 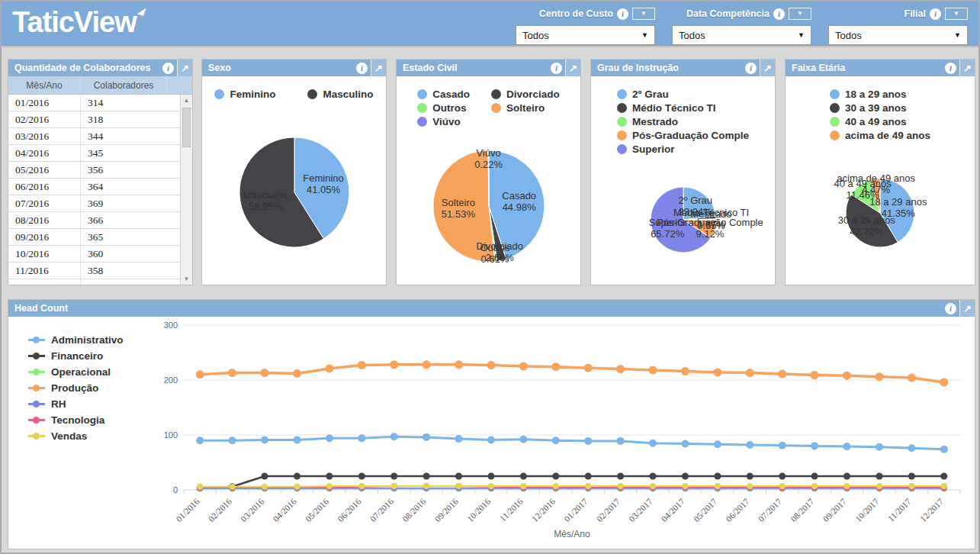 I want to click on legend-item-Tecnologia: Tecnologia, so click(x=91, y=420).